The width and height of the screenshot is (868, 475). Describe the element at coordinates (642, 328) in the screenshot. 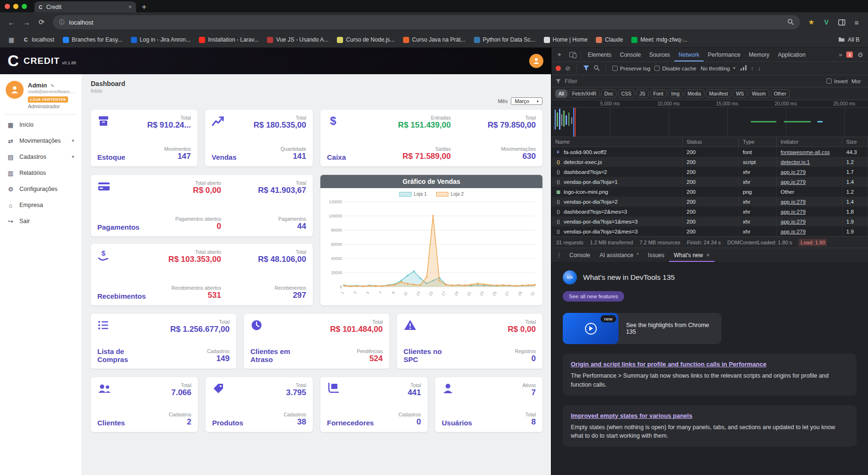

I see `highlight-video-card: new See the highlights from Chrome 135` at that location.